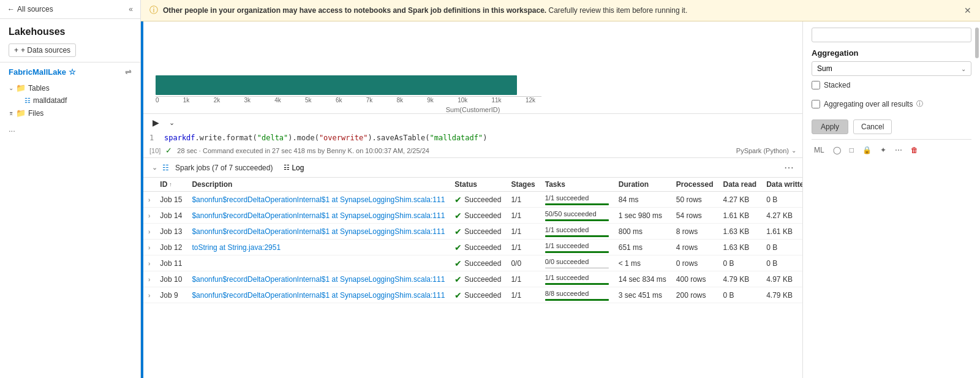 The height and width of the screenshot is (378, 980). Describe the element at coordinates (872, 127) in the screenshot. I see `cancel-button: Cancel` at that location.